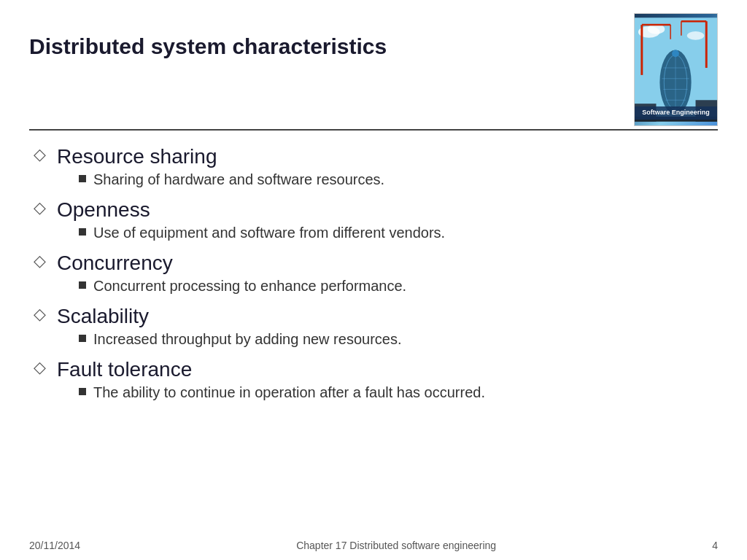 Image resolution: width=747 pixels, height=560 pixels. Describe the element at coordinates (289, 392) in the screenshot. I see `sub-item-text-5: The ability to continue in operation aft…` at that location.